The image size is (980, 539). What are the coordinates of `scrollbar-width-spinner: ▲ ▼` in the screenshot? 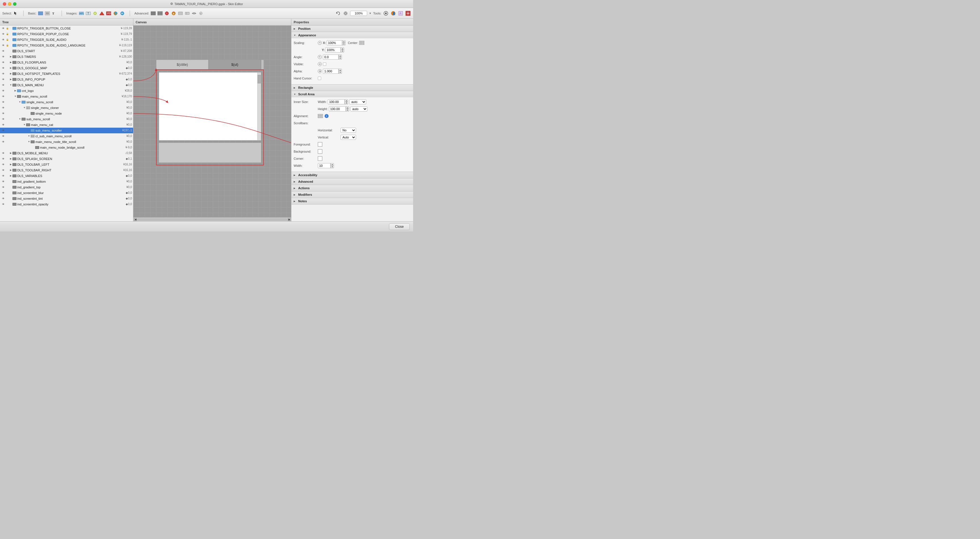 It's located at (326, 166).